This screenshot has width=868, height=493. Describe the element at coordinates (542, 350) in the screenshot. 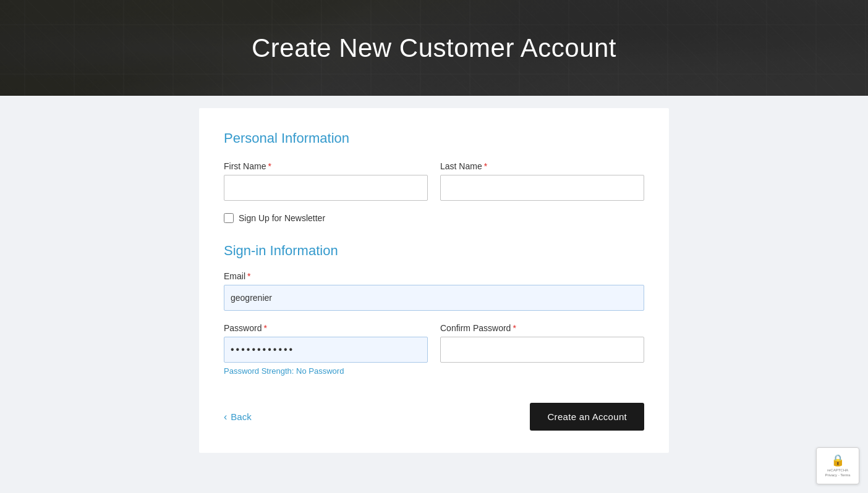

I see `confirm-password-group: Confirm Password*` at that location.